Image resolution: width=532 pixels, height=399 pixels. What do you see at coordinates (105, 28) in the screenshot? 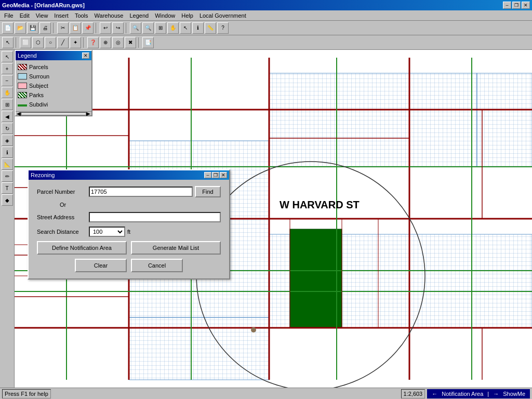
I see `tb-undo: ↩` at bounding box center [105, 28].